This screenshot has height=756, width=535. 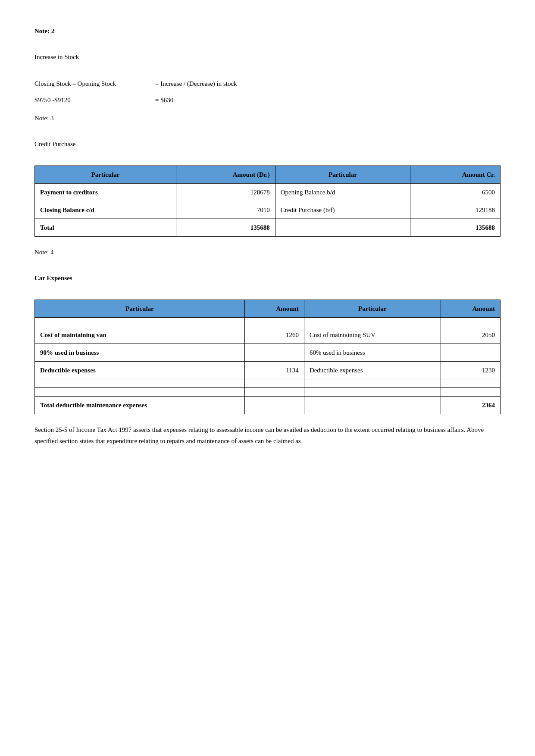 I want to click on credit-table-header-row: Particular Amount (Dr.) Particular Amoun…, so click(x=268, y=175).